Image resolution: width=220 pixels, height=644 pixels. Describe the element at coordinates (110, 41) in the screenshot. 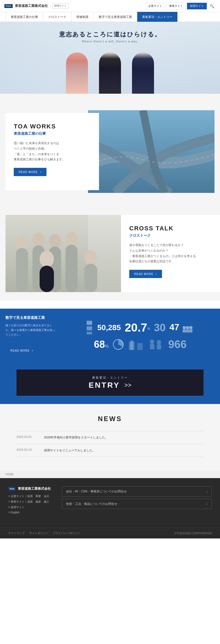

I see `hero-title-en: Where there's a will, there's a way.` at that location.